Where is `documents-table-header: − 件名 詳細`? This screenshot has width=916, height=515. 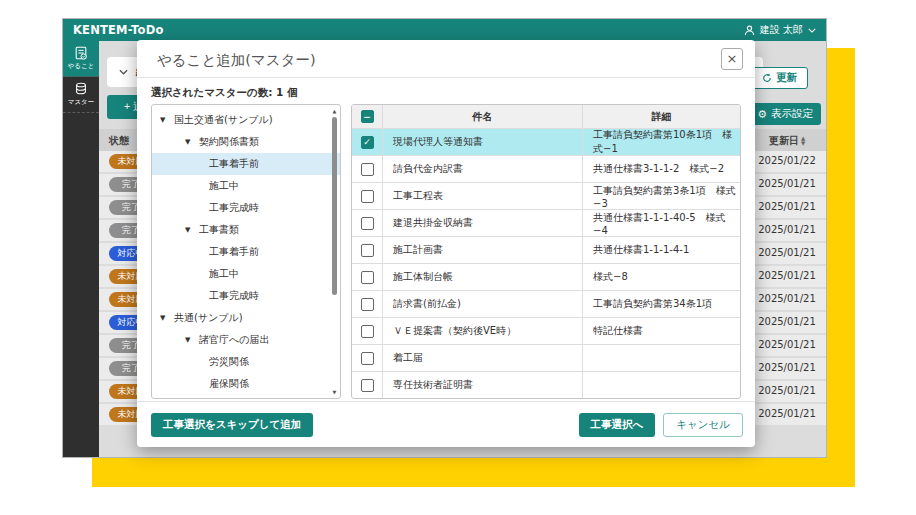
documents-table-header: − 件名 詳細 is located at coordinates (546, 117).